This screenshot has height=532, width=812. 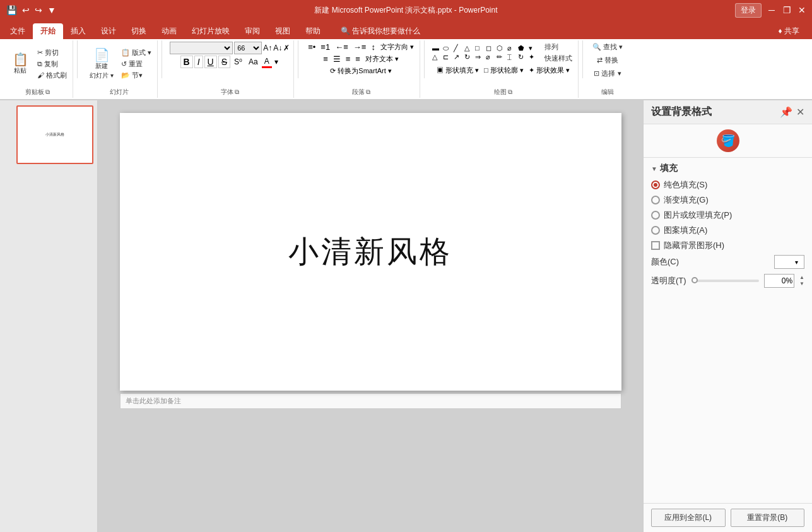 I want to click on transparency-down-button: ▼, so click(x=802, y=284).